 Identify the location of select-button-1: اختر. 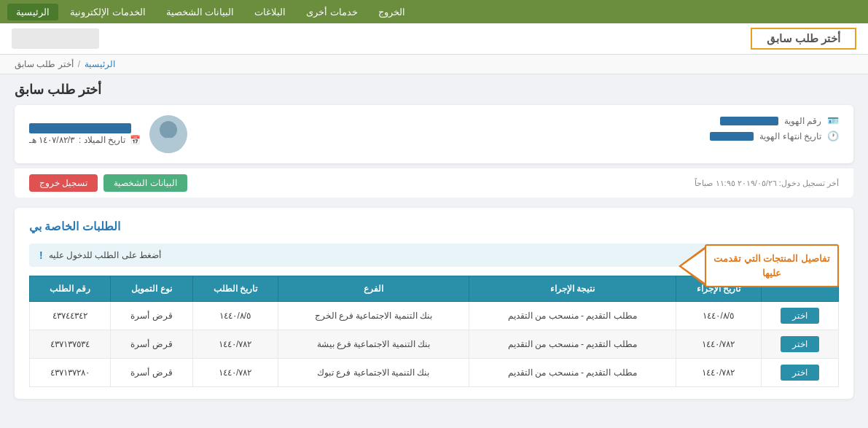
(800, 344).